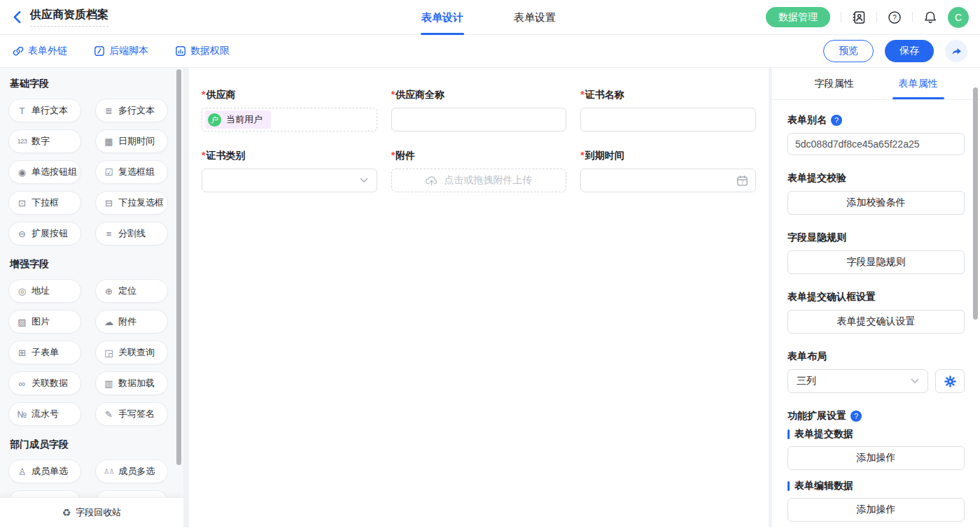 This screenshot has width=980, height=528. What do you see at coordinates (895, 51) in the screenshot?
I see `toolbar-actions: 预览 保存` at bounding box center [895, 51].